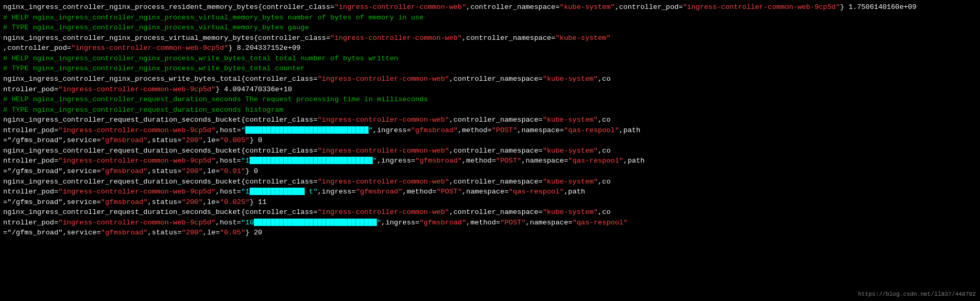 Image resolution: width=980 pixels, height=301 pixels. Describe the element at coordinates (878, 7) in the screenshot. I see `line-part: } 1.7506140160e+09` at that location.